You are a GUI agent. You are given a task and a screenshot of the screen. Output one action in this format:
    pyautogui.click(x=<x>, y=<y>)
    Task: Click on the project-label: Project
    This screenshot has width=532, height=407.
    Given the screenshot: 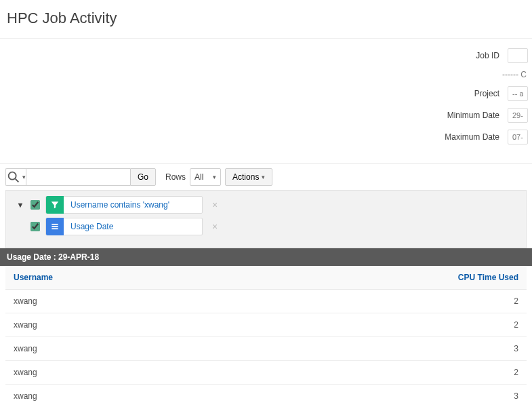 What is the action you would take?
    pyautogui.click(x=487, y=94)
    